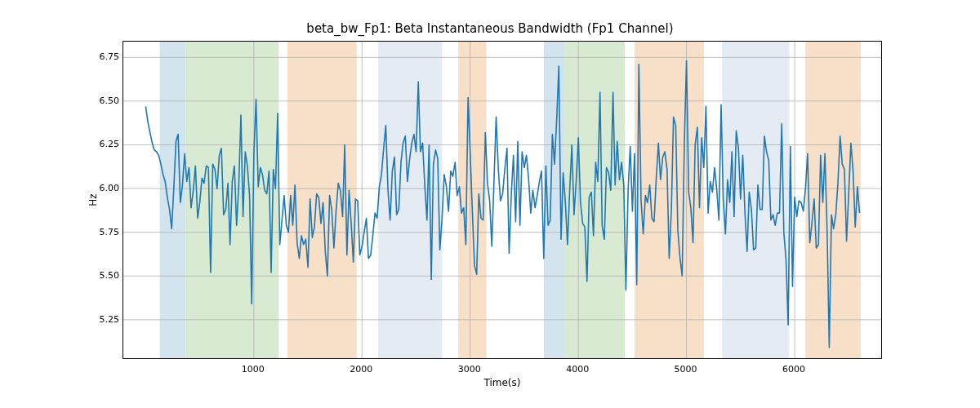  What do you see at coordinates (794, 369) in the screenshot?
I see `x-tick: 6000` at bounding box center [794, 369].